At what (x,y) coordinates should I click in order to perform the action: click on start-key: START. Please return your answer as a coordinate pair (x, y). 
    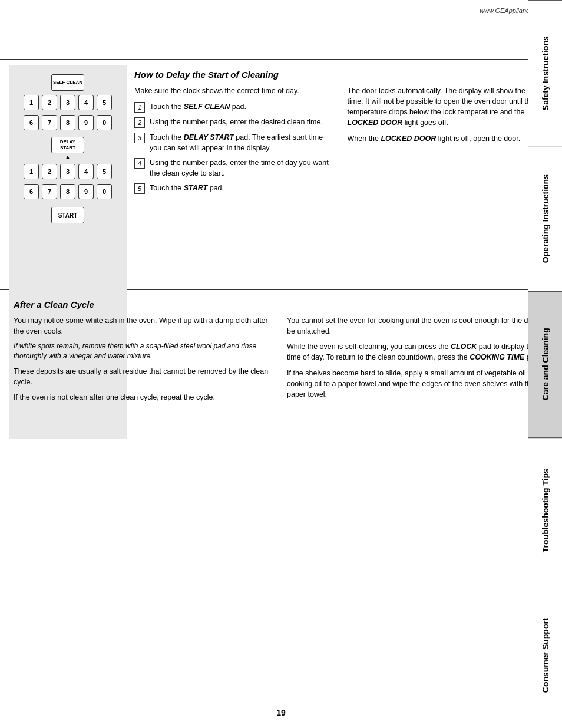
    Looking at the image, I should click on (68, 215).